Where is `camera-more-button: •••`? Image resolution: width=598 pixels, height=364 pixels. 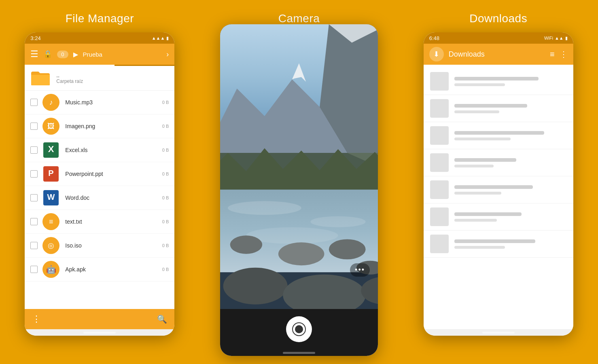
camera-more-button: ••• is located at coordinates (360, 270).